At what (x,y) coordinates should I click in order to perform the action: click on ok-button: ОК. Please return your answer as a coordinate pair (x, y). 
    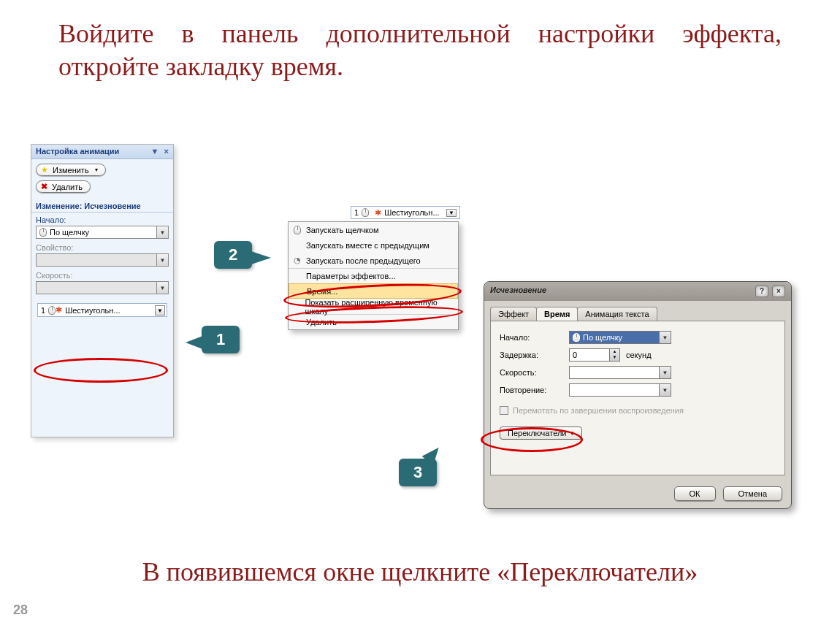
    Looking at the image, I should click on (695, 494).